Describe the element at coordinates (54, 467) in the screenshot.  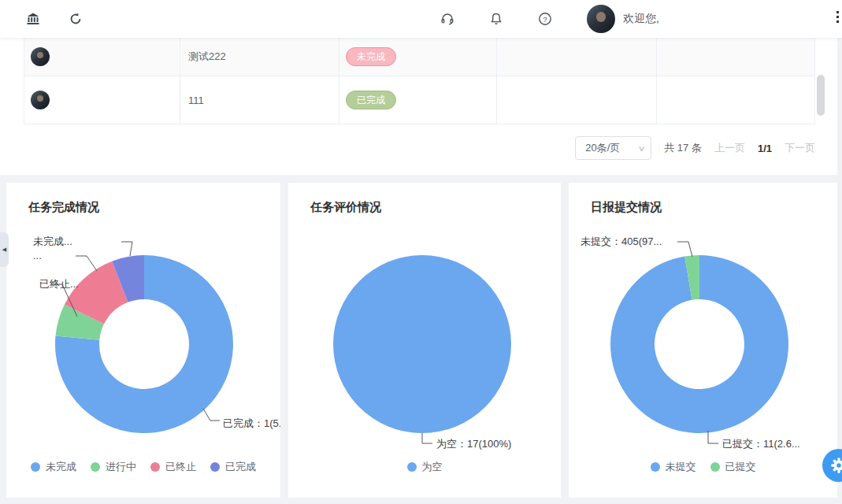
I see `legend-item-未完成: 未完成` at that location.